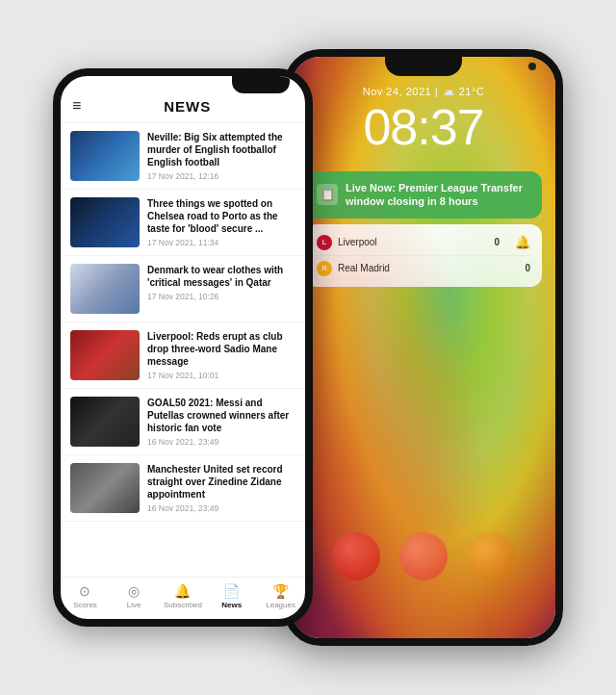 This screenshot has width=616, height=695. Describe the element at coordinates (183, 591) in the screenshot. I see `subscribed-nav-icon: 🔔` at that location.